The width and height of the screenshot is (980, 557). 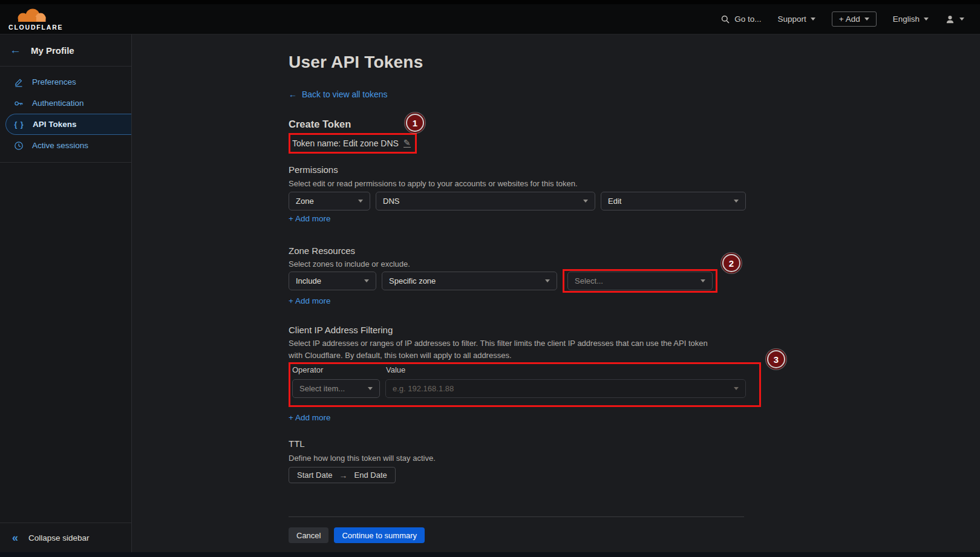 I want to click on sidebar-item-label: Authentication, so click(x=58, y=103).